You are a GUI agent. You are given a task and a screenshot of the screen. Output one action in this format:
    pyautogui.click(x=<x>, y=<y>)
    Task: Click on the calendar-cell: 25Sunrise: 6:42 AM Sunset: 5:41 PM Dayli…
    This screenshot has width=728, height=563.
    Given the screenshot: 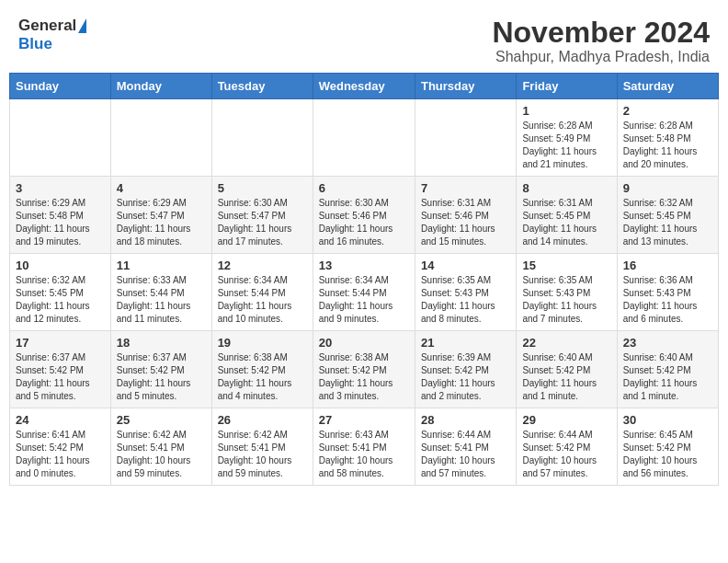 What is the action you would take?
    pyautogui.click(x=161, y=447)
    